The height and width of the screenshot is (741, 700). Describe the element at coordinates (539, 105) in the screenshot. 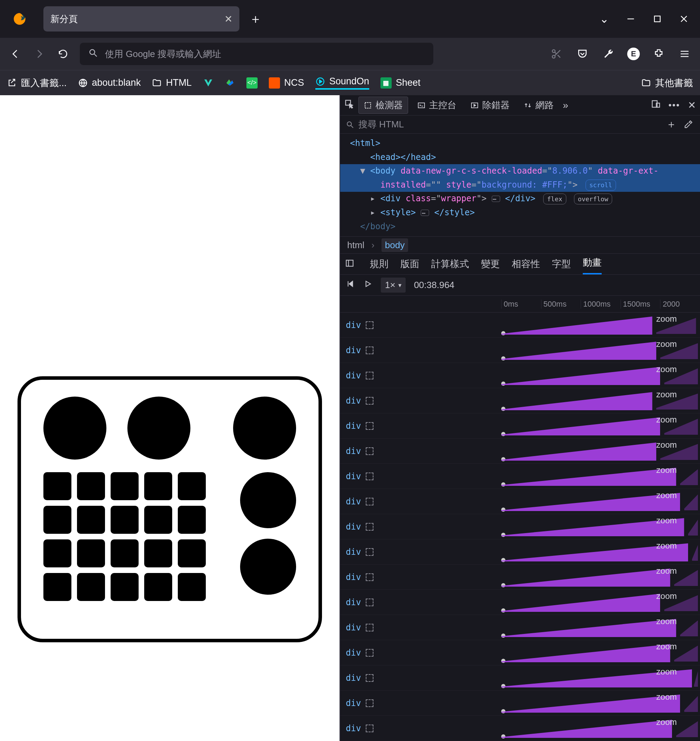

I see `tab-network: 網路` at that location.